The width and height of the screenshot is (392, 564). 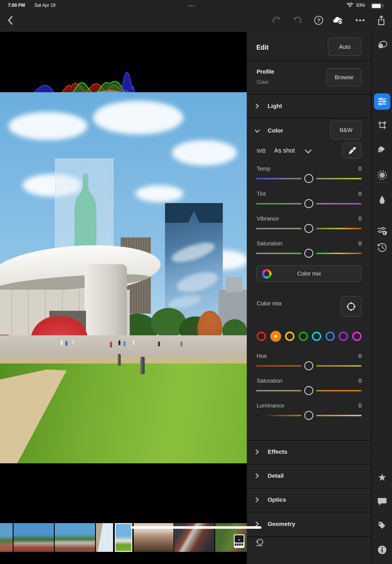 I want to click on targeted-adjustment-button, so click(x=351, y=306).